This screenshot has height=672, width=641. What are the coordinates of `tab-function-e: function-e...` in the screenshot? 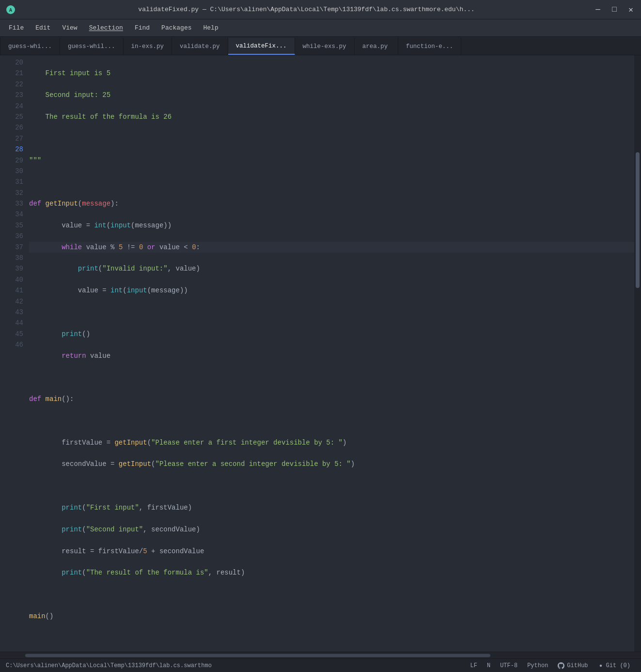 It's located at (430, 47).